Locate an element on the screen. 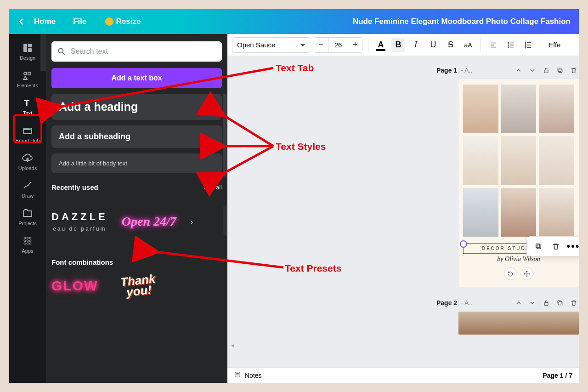 Image resolution: width=588 pixels, height=392 pixels. add-heading-button: Add a heading is located at coordinates (137, 107).